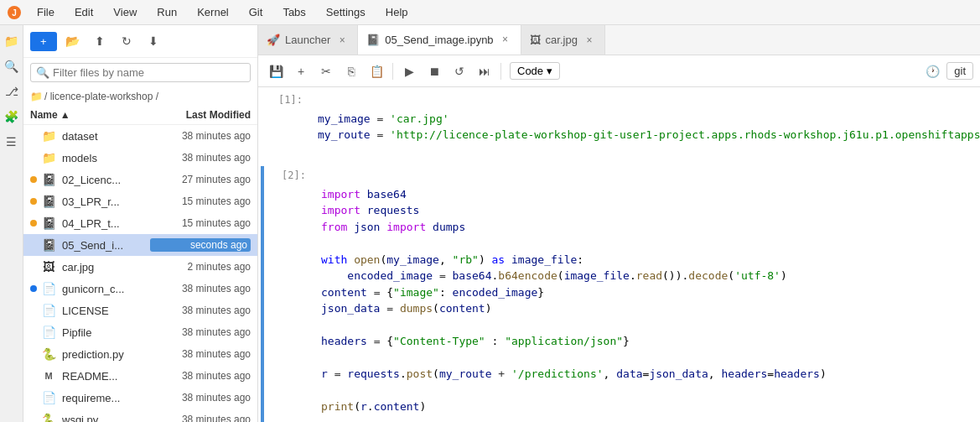 This screenshot has width=980, height=422. Describe the element at coordinates (293, 12) in the screenshot. I see `menu-tabs: Tabs` at that location.